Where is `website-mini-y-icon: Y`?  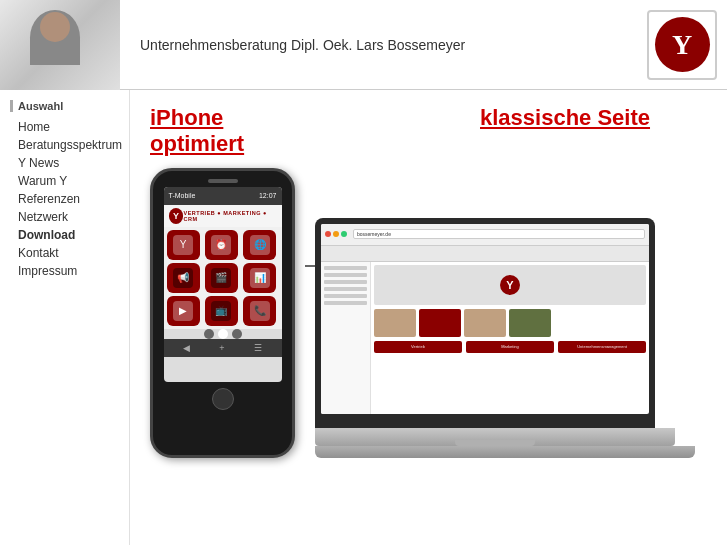
website-mini-y-icon: Y is located at coordinates (510, 285).